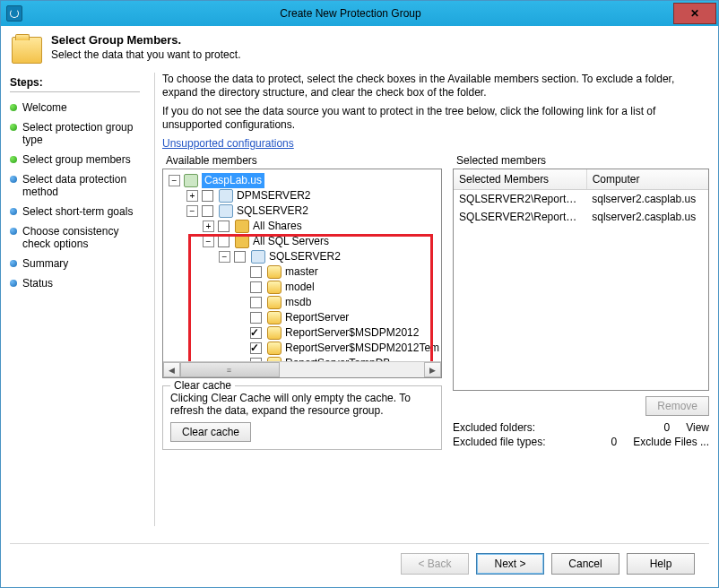  What do you see at coordinates (75, 108) in the screenshot?
I see `step-item: Welcome` at bounding box center [75, 108].